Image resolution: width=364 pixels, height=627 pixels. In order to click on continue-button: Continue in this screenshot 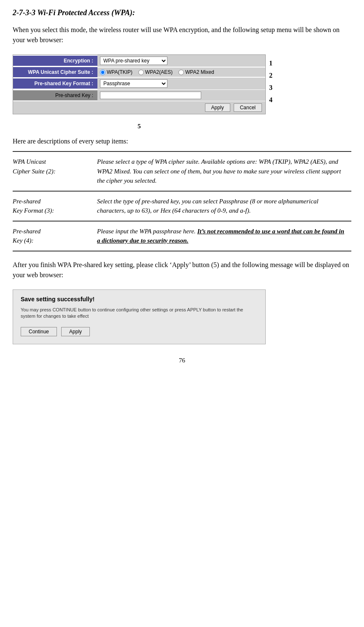, I will do `click(39, 332)`.